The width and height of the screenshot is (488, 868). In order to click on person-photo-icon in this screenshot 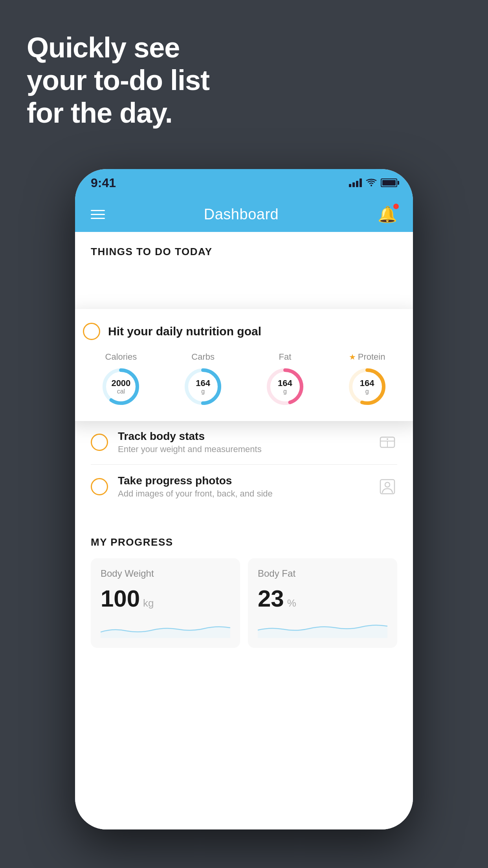, I will do `click(387, 487)`.